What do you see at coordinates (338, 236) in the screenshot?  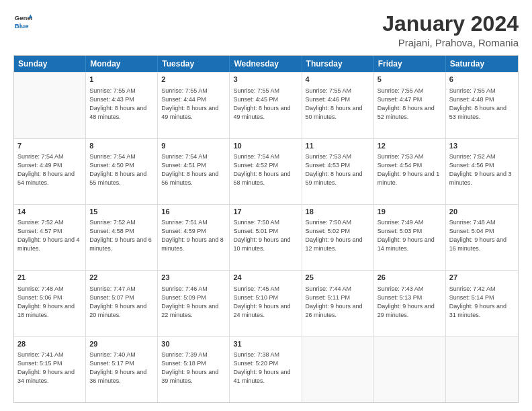 I see `cell-details: Sunrise: 7:50 AMSunset: 5:02 PMDaylight:…` at bounding box center [338, 236].